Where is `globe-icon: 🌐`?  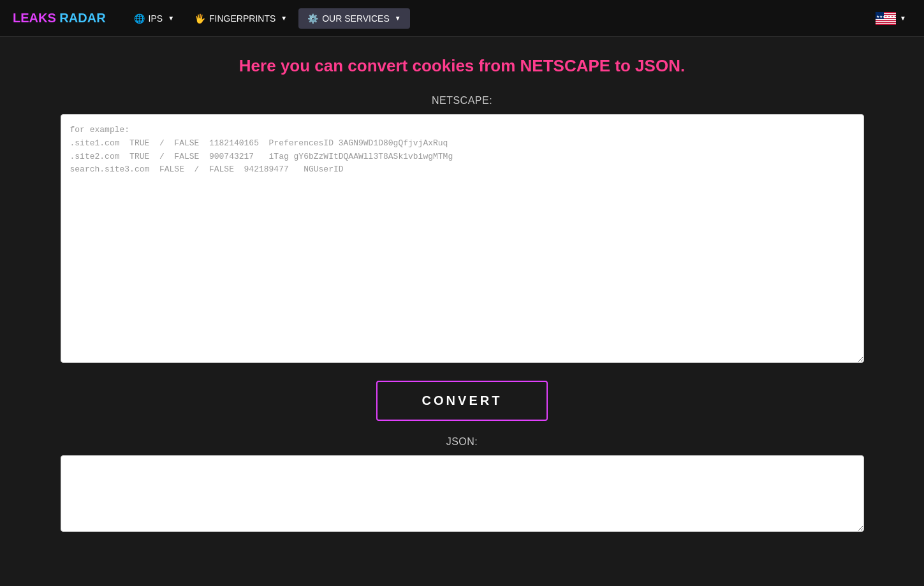
globe-icon: 🌐 is located at coordinates (139, 18).